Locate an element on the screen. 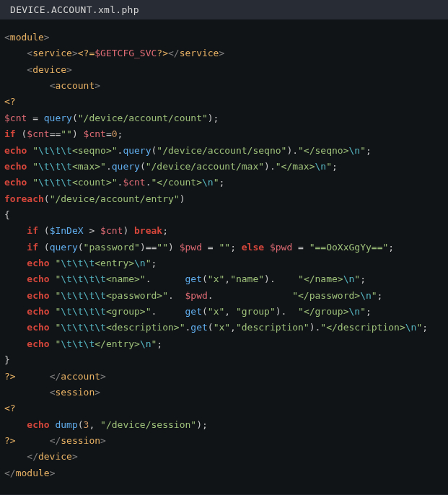 This screenshot has width=448, height=495. code-line: </device> is located at coordinates (224, 457).